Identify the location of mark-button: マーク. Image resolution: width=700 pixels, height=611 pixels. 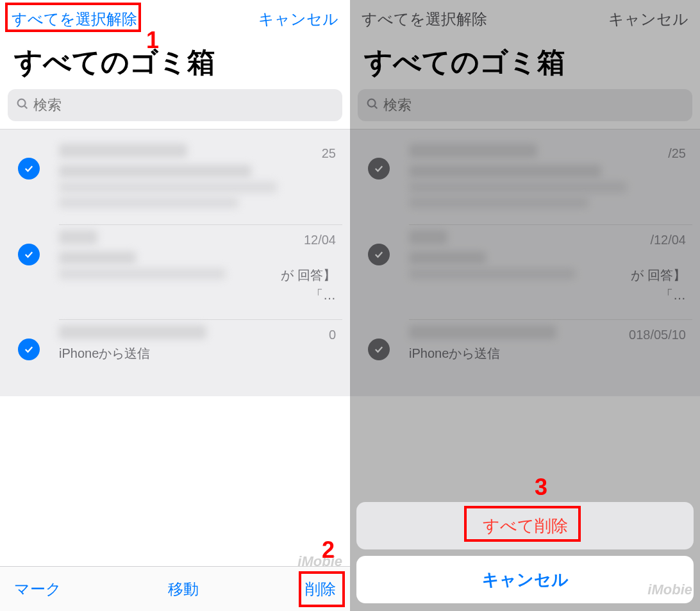
(38, 589).